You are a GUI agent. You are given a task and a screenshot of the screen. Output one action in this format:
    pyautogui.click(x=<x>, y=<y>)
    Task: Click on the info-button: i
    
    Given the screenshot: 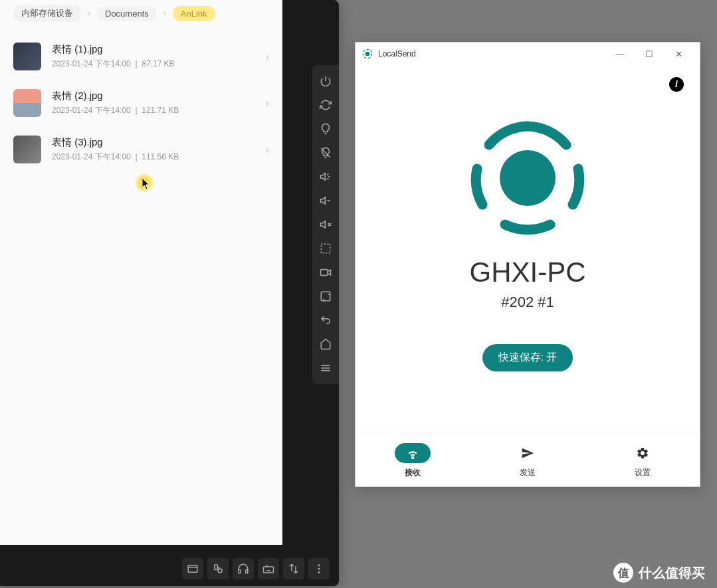 What is the action you would take?
    pyautogui.click(x=676, y=84)
    